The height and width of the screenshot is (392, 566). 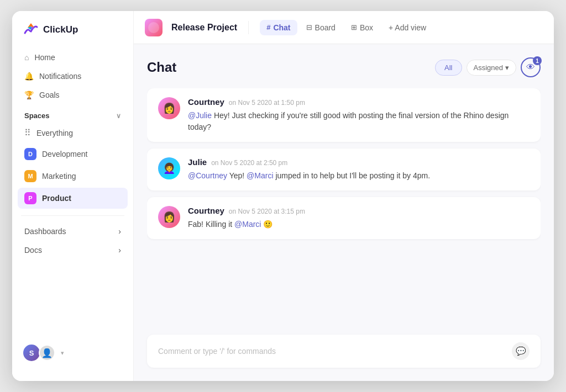 What do you see at coordinates (30, 198) in the screenshot?
I see `product-badge: P` at bounding box center [30, 198].